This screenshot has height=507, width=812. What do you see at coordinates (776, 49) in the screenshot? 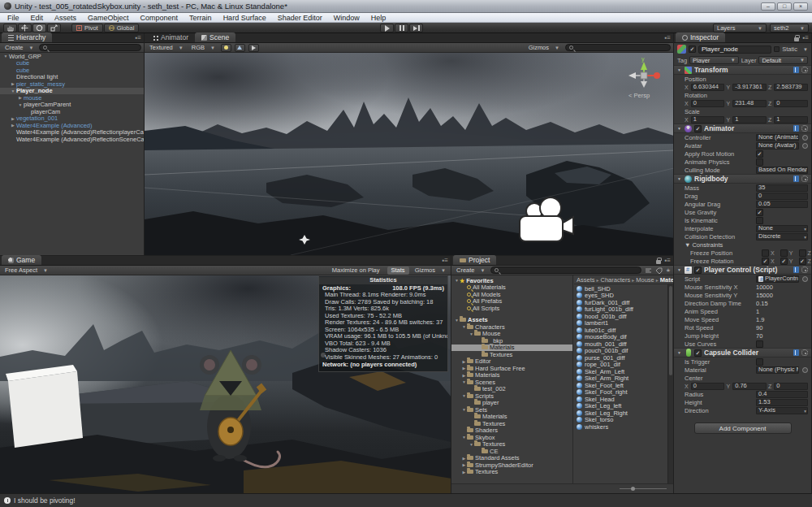
I see `static-checkbox` at bounding box center [776, 49].